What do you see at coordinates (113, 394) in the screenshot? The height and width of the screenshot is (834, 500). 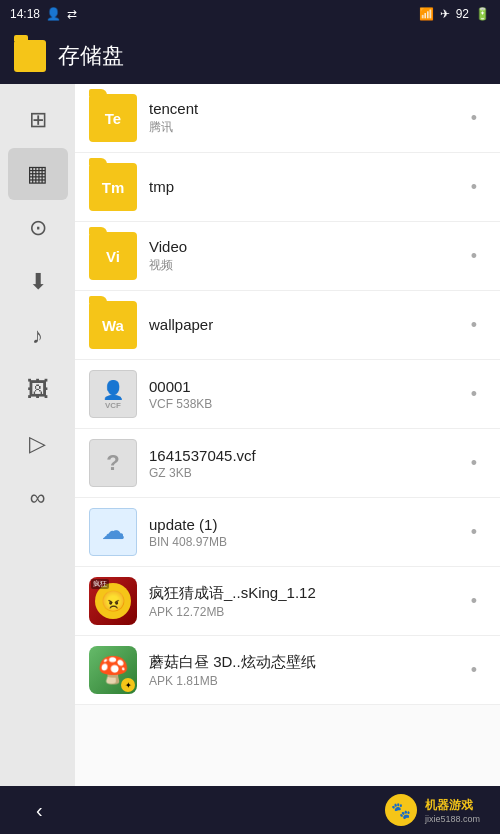 I see `vcf-thumb-00001: 👤 VCF` at bounding box center [113, 394].